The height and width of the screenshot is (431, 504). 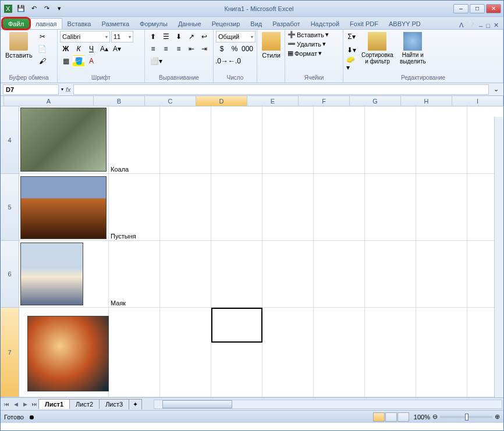 I want to click on paste-button: Вставить, so click(x=19, y=45).